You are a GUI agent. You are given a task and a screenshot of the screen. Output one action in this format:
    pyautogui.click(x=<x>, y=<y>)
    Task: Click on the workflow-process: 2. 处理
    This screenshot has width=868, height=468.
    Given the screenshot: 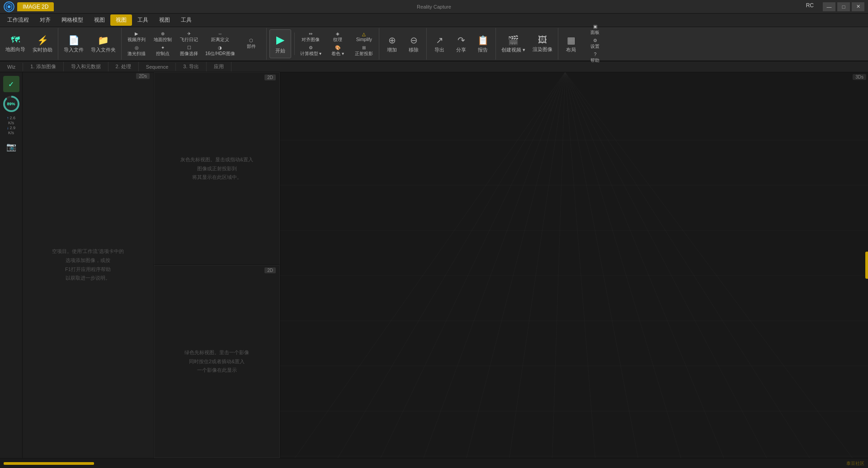 What is the action you would take?
    pyautogui.click(x=124, y=67)
    